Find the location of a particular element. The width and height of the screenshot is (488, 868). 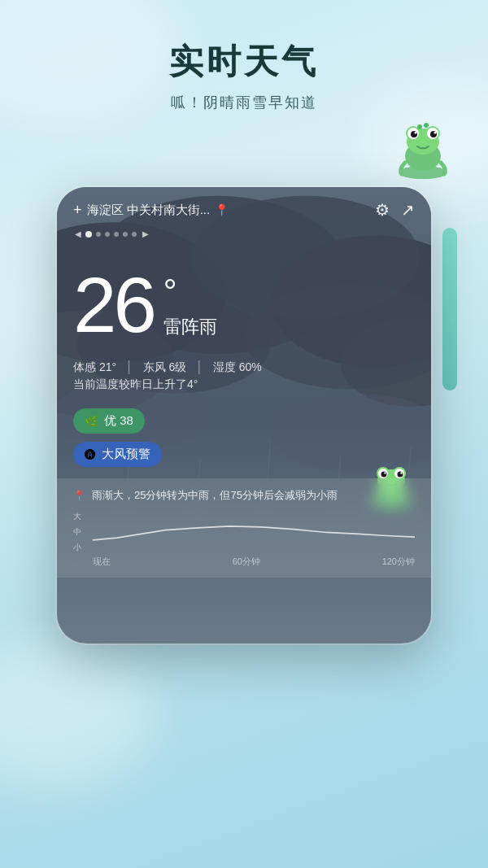

leaf-icon: 🌿 is located at coordinates (91, 421).